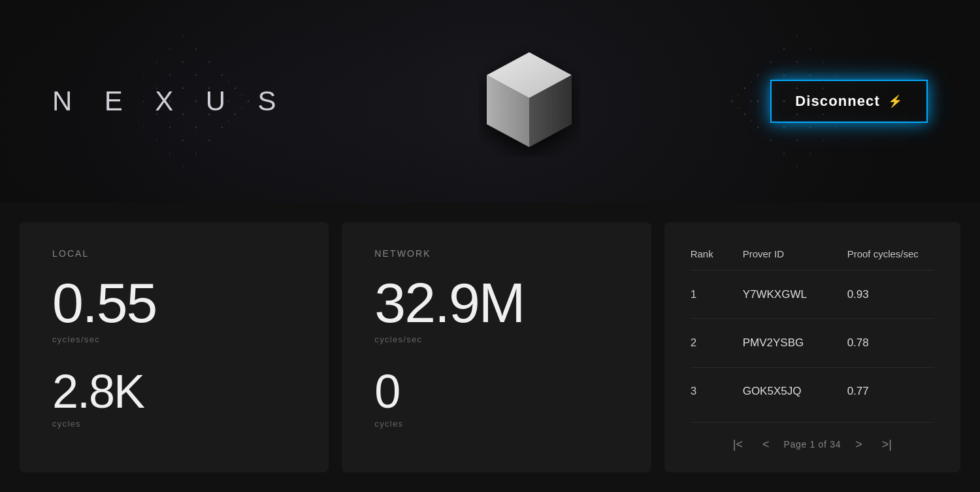  What do you see at coordinates (891, 343) in the screenshot?
I see `proof-cycles-cell: 0.78` at bounding box center [891, 343].